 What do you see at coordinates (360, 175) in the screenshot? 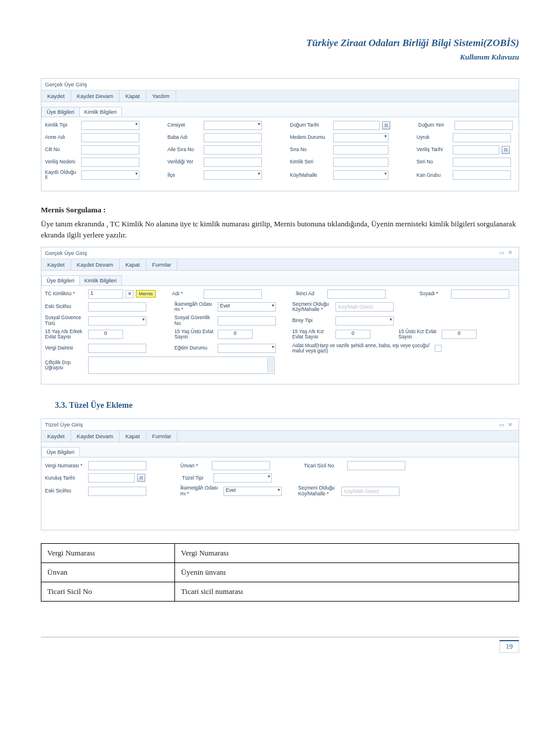
I see `koy-mahalle-select` at bounding box center [360, 175].